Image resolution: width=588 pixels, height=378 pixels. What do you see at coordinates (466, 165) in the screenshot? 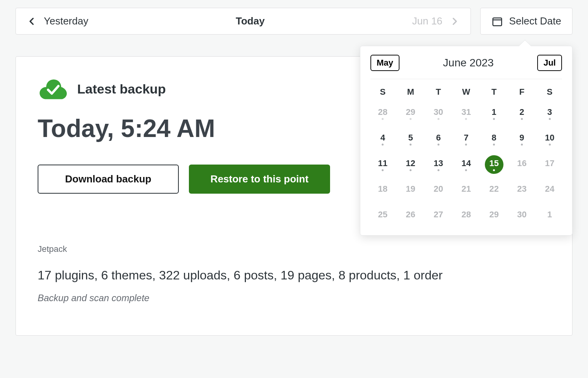
I see `calendar-day: 14` at bounding box center [466, 165].